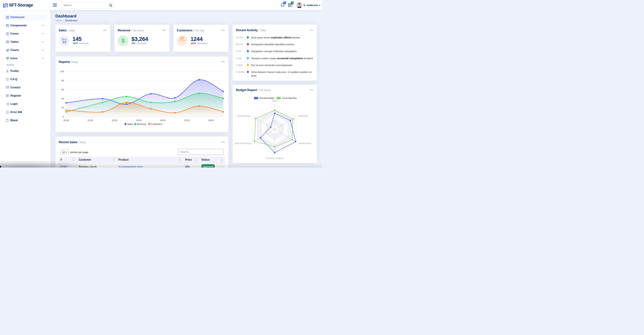 The width and height of the screenshot is (644, 335). What do you see at coordinates (139, 120) in the screenshot?
I see `svg-text: 03:00` at bounding box center [139, 120].